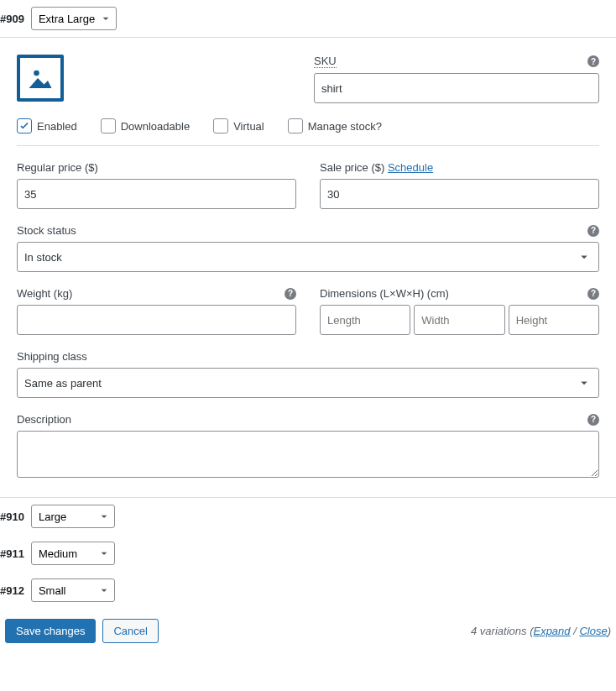 This screenshot has width=616, height=691. What do you see at coordinates (335, 126) in the screenshot?
I see `manage-stock-checkbox: Manage stock?` at bounding box center [335, 126].